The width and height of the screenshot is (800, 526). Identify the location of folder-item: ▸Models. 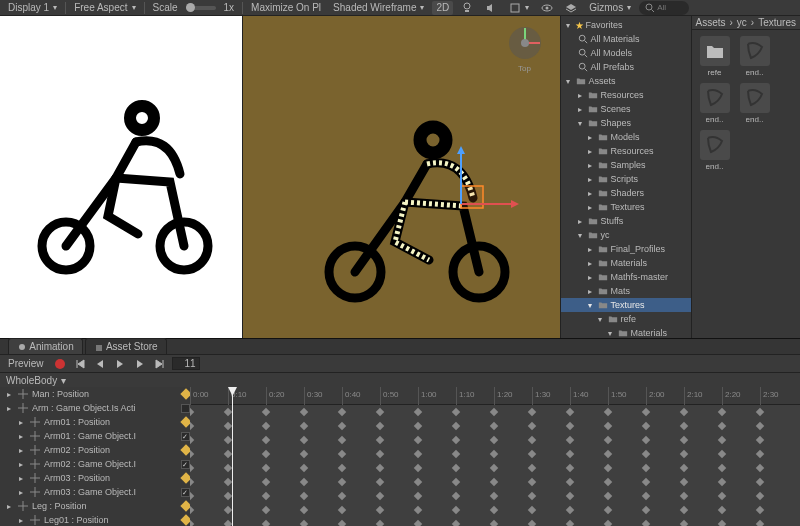
(626, 137).